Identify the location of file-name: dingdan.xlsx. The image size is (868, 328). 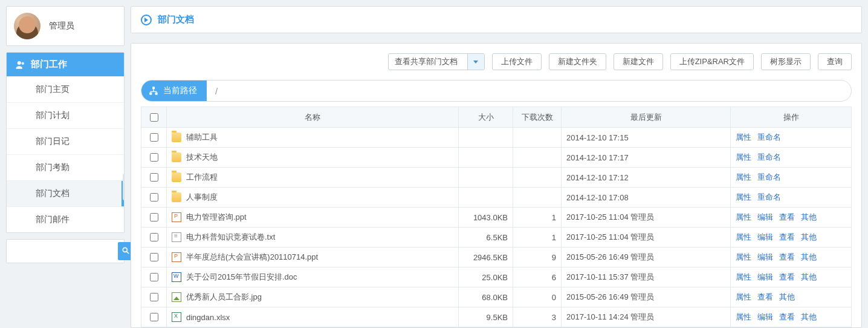
(208, 317).